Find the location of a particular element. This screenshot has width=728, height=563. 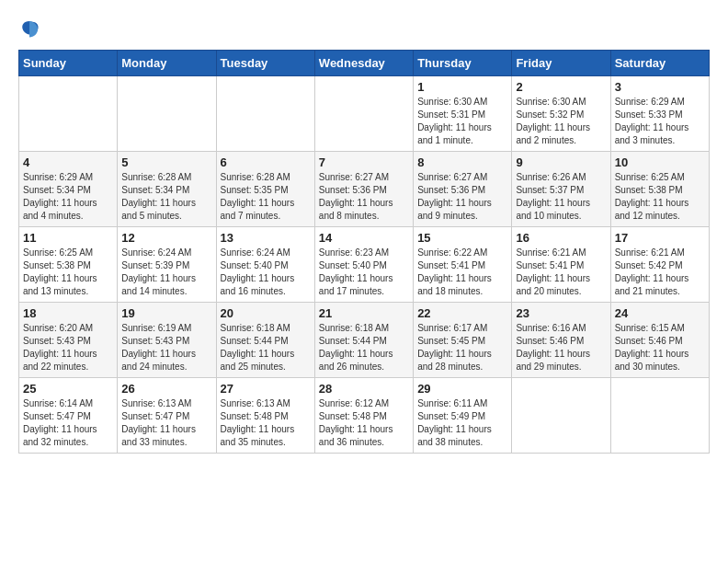

day-number: 2 is located at coordinates (561, 86).